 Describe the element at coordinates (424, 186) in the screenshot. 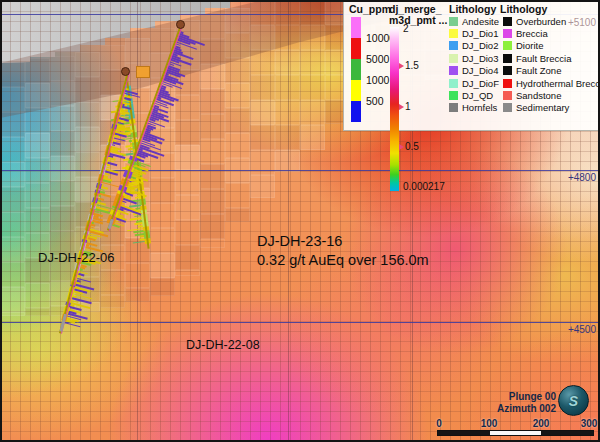

I see `merge-tick-min: 0.000217` at that location.